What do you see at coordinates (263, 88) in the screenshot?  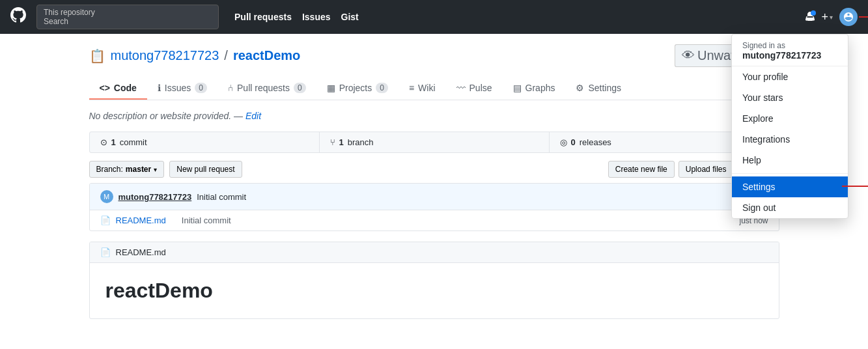 I see `tab-pr-label: Pull requests` at bounding box center [263, 88].